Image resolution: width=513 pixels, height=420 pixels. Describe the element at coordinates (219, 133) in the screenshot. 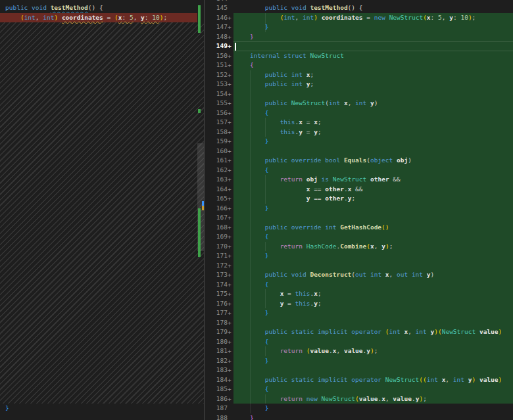

I see `line-number-gutter: 158+` at that location.